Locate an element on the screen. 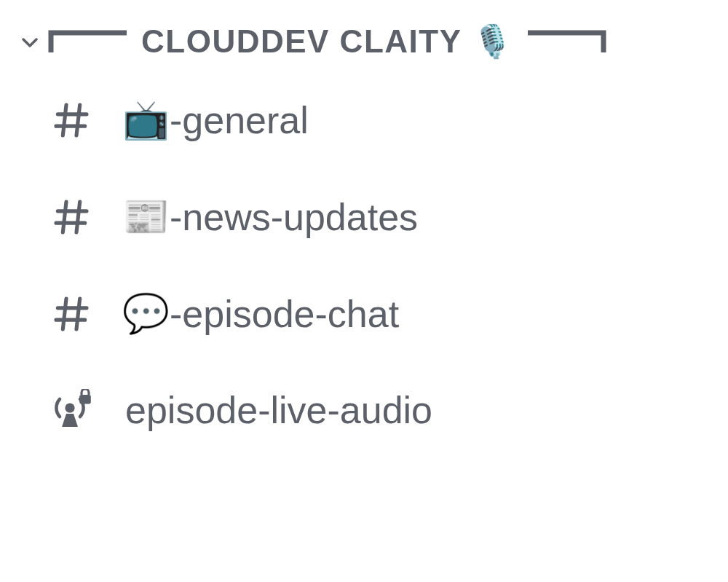  channel-item-episode-chat: 💬 -episode-chat is located at coordinates (379, 313).